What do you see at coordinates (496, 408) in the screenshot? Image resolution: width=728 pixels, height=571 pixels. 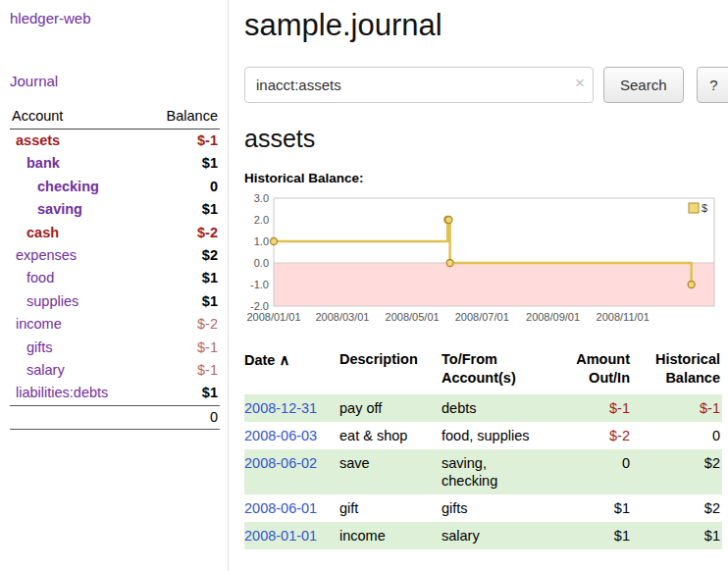 I see `register-accounts: debts` at bounding box center [496, 408].